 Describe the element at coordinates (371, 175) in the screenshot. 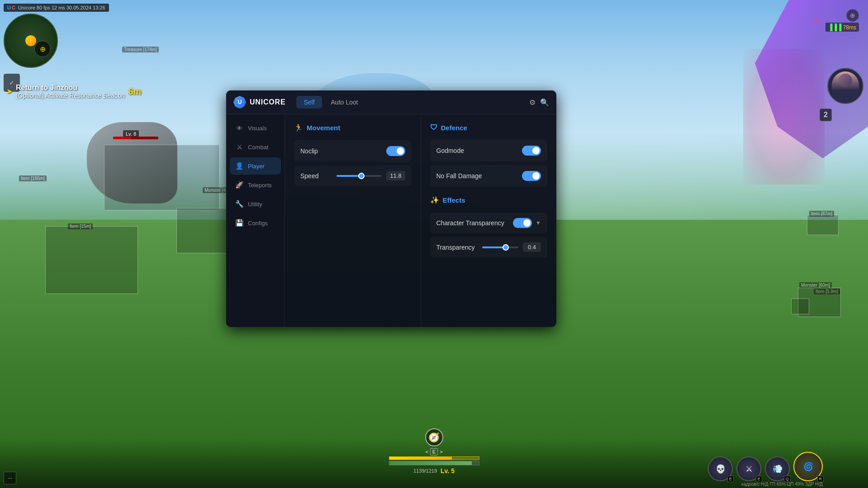

I see `speed-slider-container: 11.8` at that location.